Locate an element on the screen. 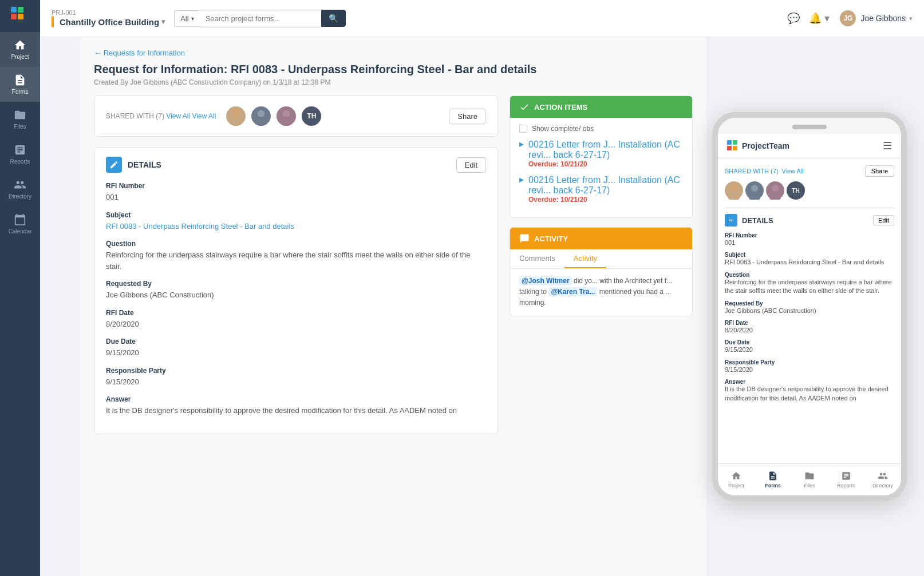 The height and width of the screenshot is (576, 924). rfi-number-field: RFI Number 001 is located at coordinates (296, 192).